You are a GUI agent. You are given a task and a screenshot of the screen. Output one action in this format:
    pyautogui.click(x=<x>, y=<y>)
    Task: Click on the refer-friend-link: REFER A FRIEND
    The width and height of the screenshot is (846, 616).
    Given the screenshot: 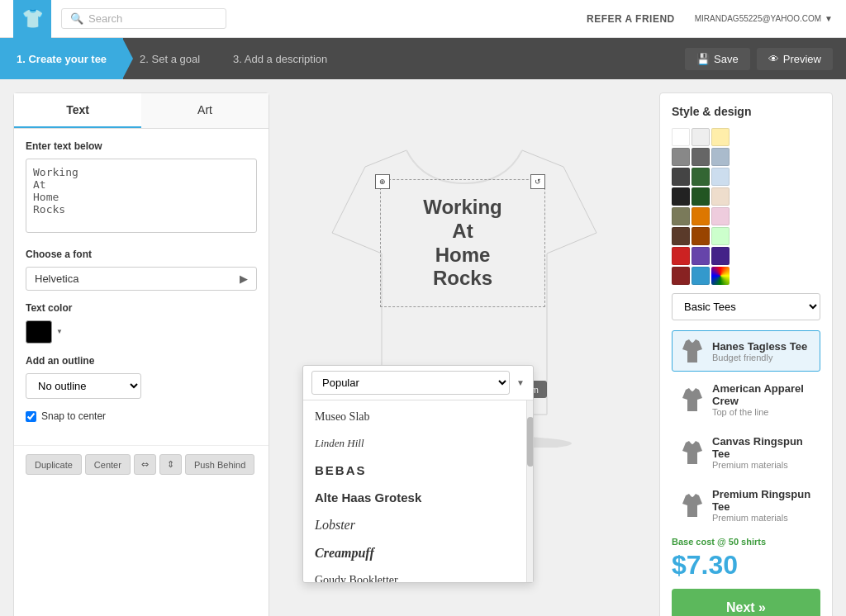 What is the action you would take?
    pyautogui.click(x=631, y=19)
    